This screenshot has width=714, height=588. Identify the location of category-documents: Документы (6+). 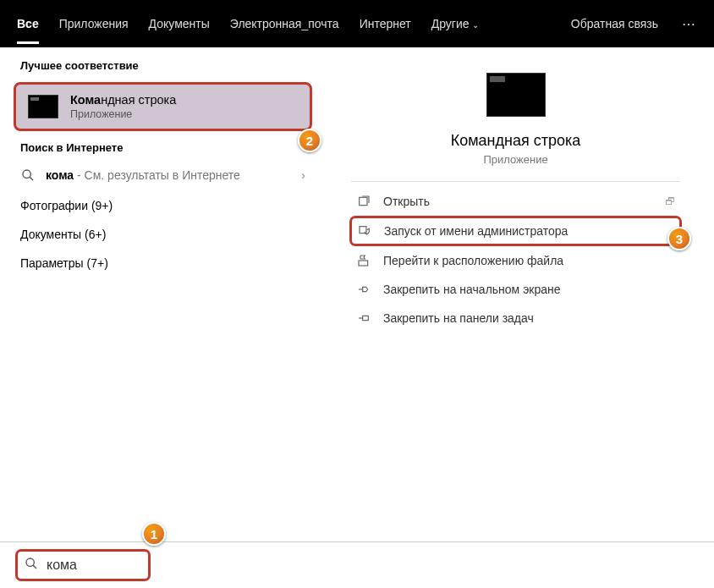
(162, 234).